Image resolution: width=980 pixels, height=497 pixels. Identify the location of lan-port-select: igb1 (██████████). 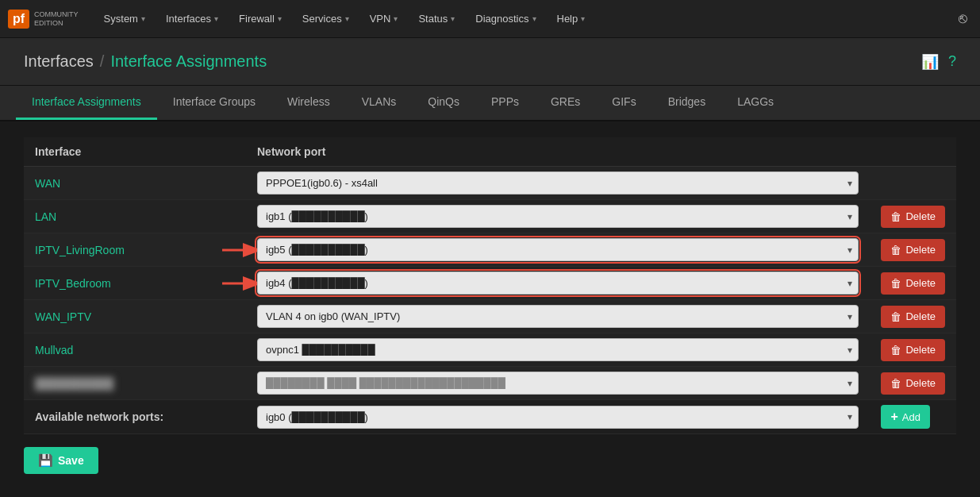
(558, 216).